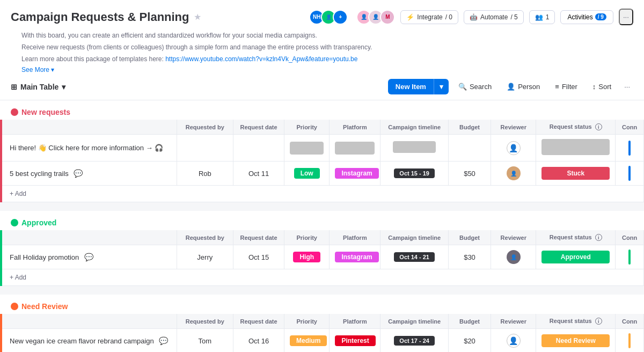  What do you see at coordinates (307, 148) in the screenshot?
I see `priority-empty` at bounding box center [307, 148].